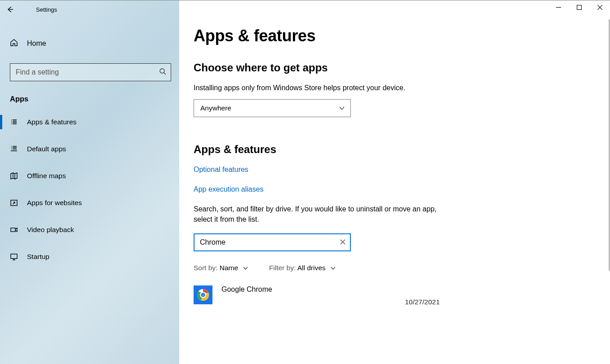 The height and width of the screenshot is (364, 610). What do you see at coordinates (90, 44) in the screenshot?
I see `sidebar-home: Home` at bounding box center [90, 44].